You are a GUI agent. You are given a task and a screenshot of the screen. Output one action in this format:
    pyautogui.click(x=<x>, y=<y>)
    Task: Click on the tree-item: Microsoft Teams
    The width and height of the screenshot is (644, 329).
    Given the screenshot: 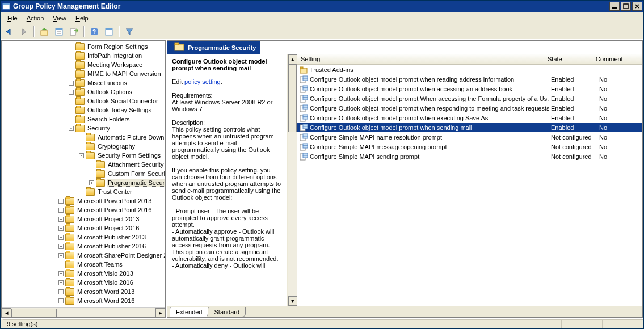 What is the action you would take?
    pyautogui.click(x=83, y=264)
    